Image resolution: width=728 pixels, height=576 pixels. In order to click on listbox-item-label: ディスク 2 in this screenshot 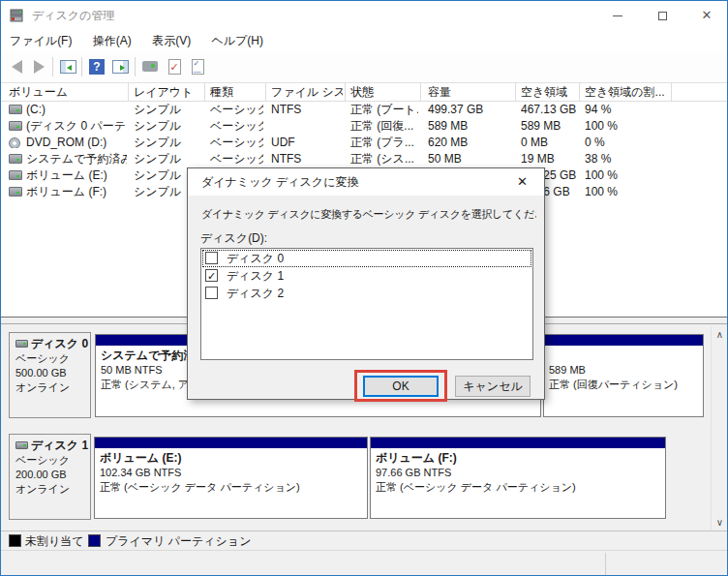, I will do `click(256, 293)`.